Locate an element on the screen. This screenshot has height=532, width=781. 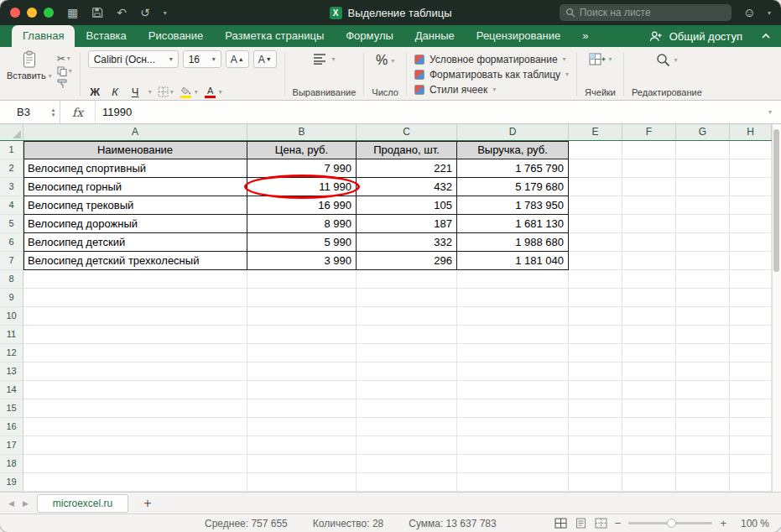
cell-C6: 332 is located at coordinates (407, 243).